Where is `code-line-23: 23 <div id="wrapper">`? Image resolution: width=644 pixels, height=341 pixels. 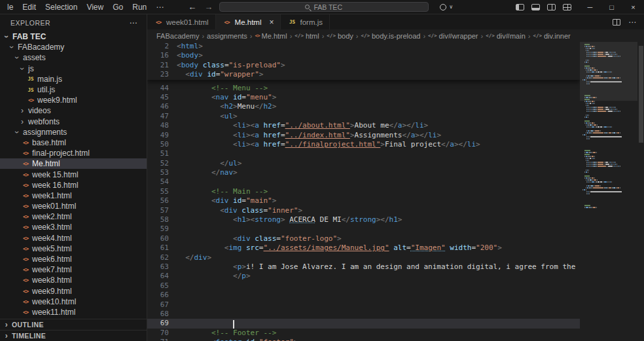
code-line-23: 23 <div id="wrapper"> is located at coordinates (364, 75).